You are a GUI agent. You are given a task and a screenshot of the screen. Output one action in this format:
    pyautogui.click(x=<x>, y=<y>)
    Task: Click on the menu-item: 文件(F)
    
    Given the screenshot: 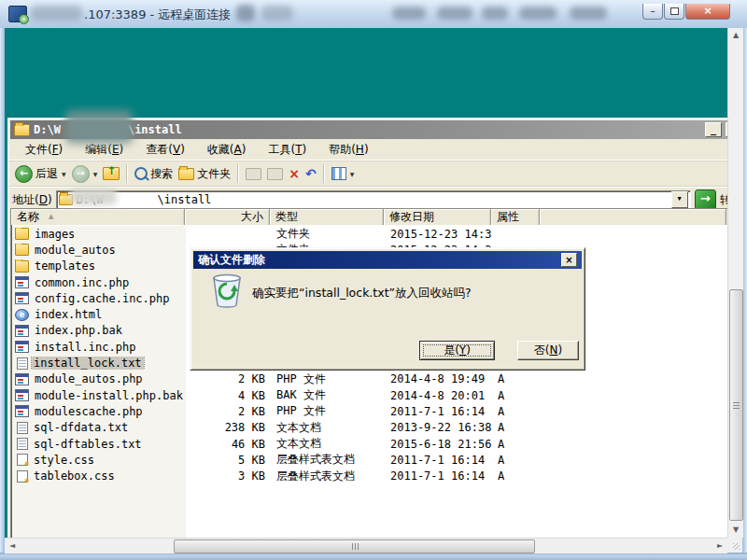 What is the action you would take?
    pyautogui.click(x=44, y=149)
    